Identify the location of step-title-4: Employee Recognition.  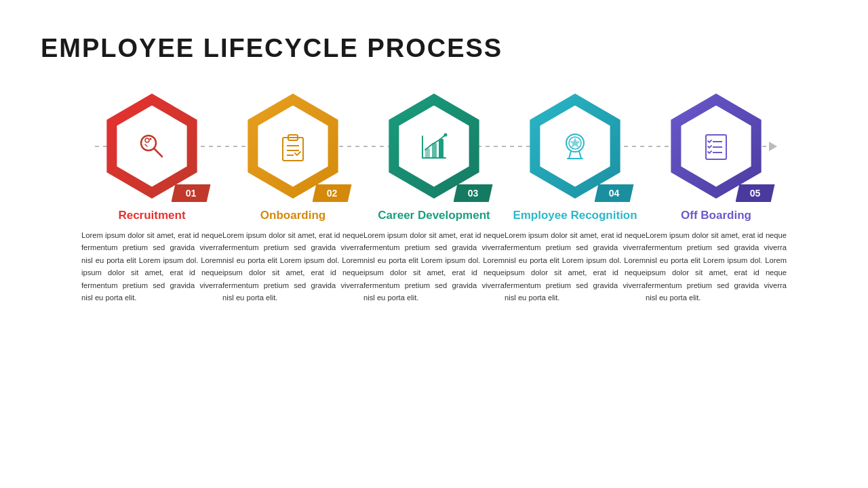
(575, 216).